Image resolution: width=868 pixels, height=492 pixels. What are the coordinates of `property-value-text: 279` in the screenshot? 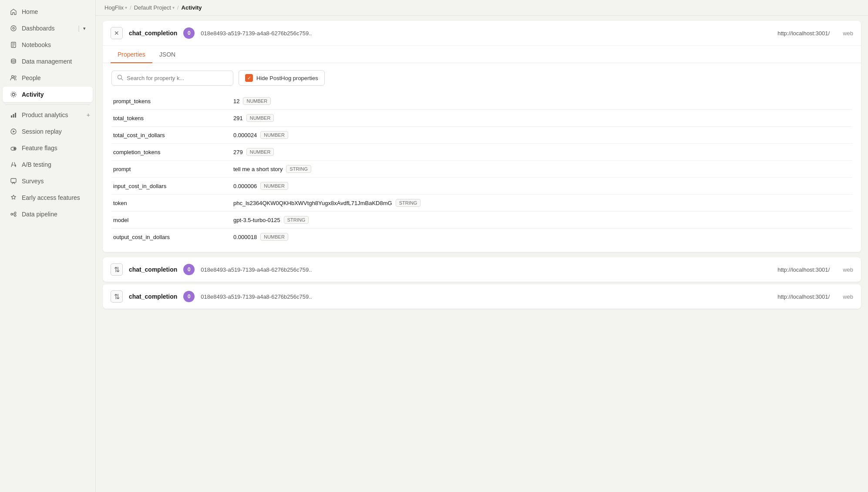 It's located at (238, 152).